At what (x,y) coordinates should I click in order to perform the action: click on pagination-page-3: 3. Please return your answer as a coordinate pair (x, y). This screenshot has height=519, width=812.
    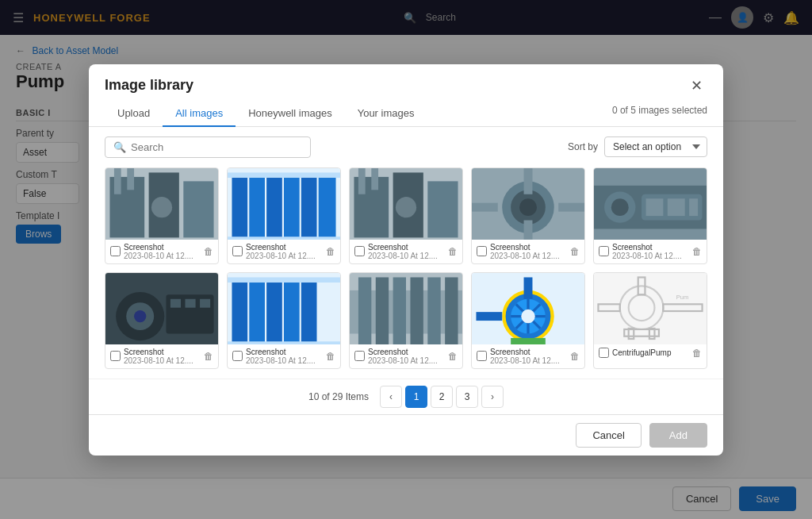
    Looking at the image, I should click on (467, 397).